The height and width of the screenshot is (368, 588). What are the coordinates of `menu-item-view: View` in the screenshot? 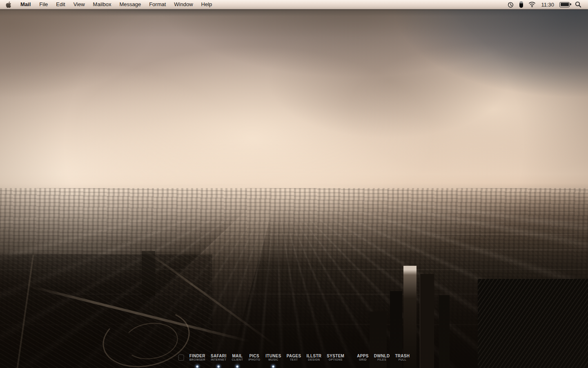 It's located at (79, 4).